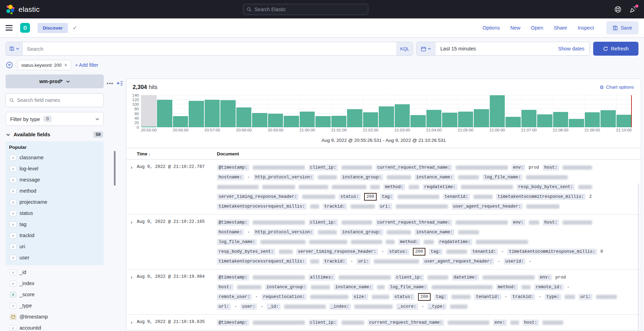 Image resolution: width=644 pixels, height=331 pixels. Describe the element at coordinates (55, 213) in the screenshot. I see `field-item-status: tstatus` at that location.